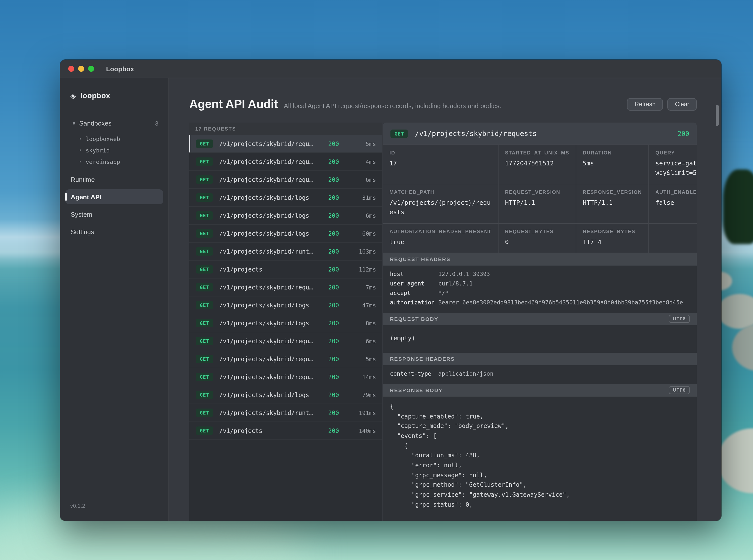  What do you see at coordinates (612, 153) in the screenshot?
I see `field-label: DURATION` at bounding box center [612, 153].